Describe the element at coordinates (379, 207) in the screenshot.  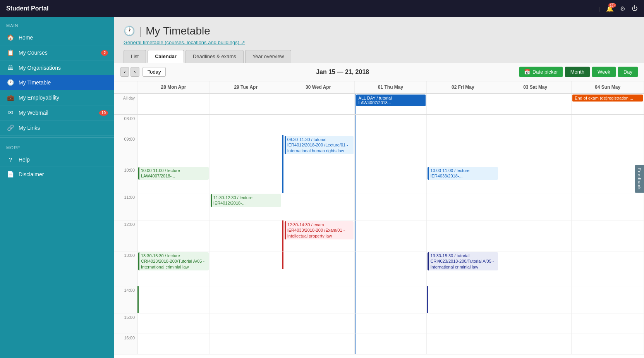
I see `cal-row-1100: 11:00 11:30-12:30 / lecture IER4012/2018…` at that location.